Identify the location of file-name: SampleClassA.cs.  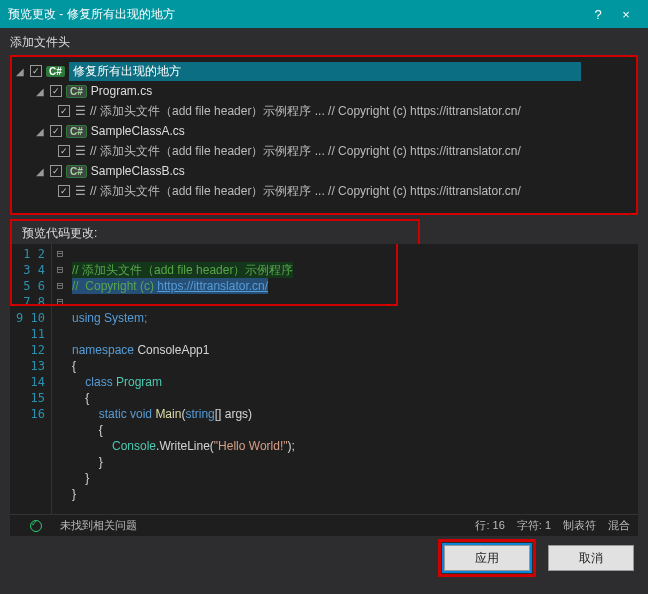
(138, 131).